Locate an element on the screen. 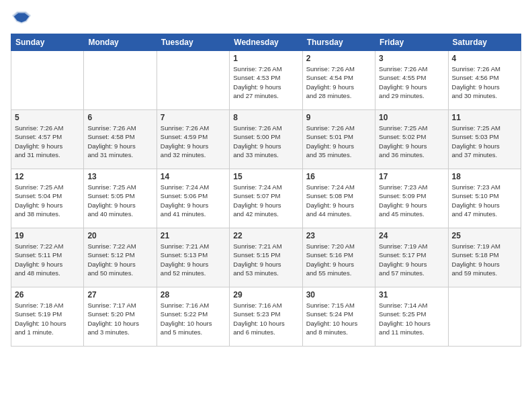  day-info: Sunrise: 7:21 AM Sunset: 5:15 PM Dayligh… is located at coordinates (266, 259).